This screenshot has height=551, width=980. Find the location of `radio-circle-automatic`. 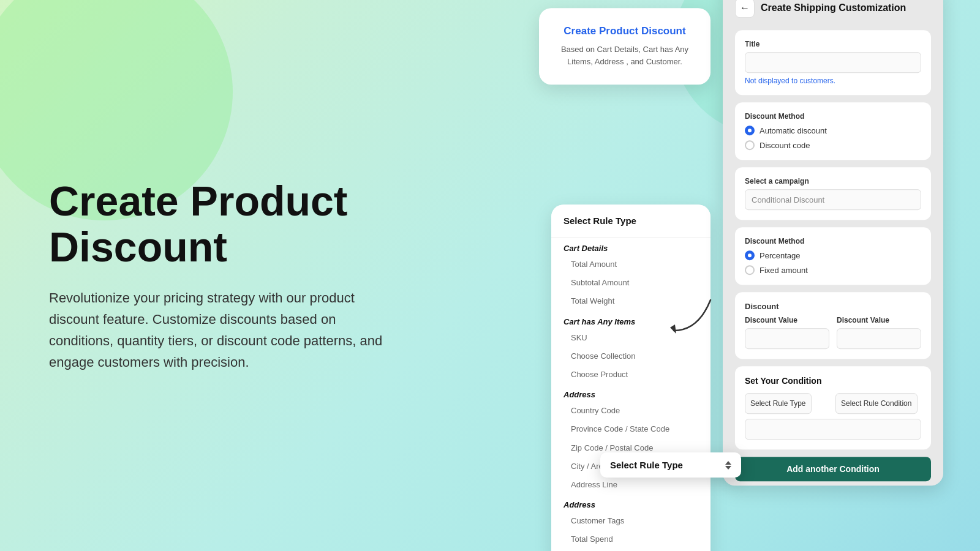

radio-circle-automatic is located at coordinates (750, 130).